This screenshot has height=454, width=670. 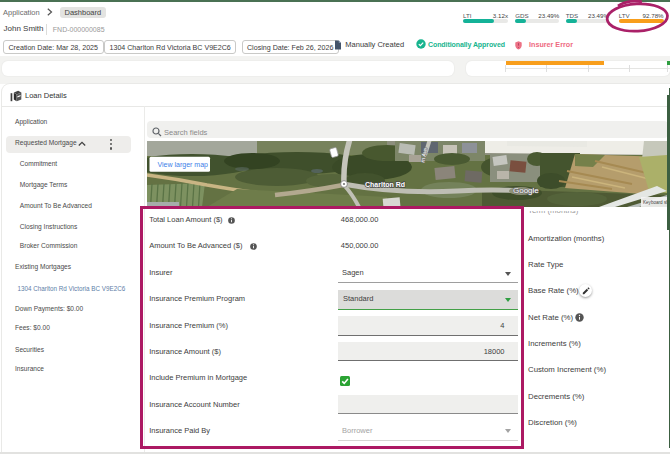 I want to click on svg-text: Keyboard sh, so click(x=655, y=202).